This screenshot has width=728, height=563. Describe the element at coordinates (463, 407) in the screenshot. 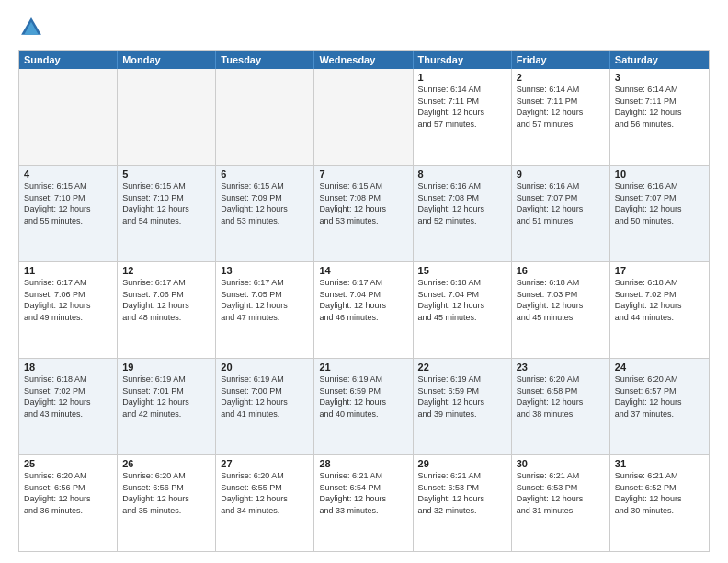

I see `calendar-cell-day-22: 22Sunrise: 6:19 AM Sunset: 6:59 PM Dayli…` at that location.